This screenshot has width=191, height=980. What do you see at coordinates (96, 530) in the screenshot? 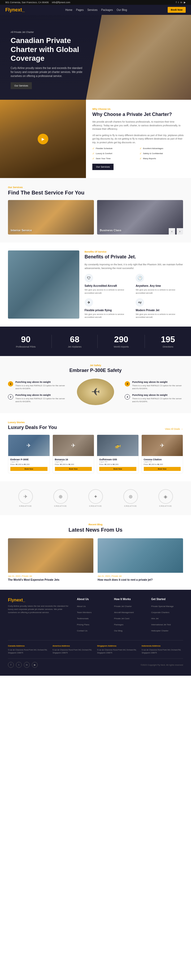
I see `blog-title: Latest News From Us` at bounding box center [96, 530].